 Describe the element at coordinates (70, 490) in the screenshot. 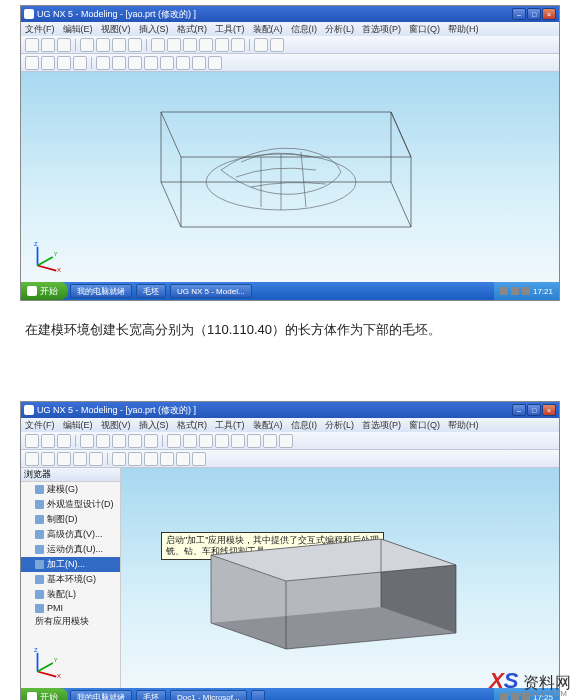

I see `menu-item-modeling: 建模(G)` at that location.